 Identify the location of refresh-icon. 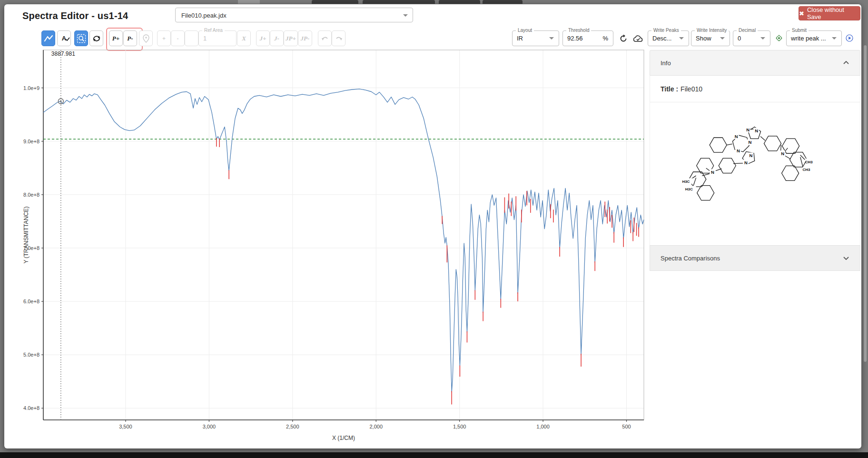
(623, 39).